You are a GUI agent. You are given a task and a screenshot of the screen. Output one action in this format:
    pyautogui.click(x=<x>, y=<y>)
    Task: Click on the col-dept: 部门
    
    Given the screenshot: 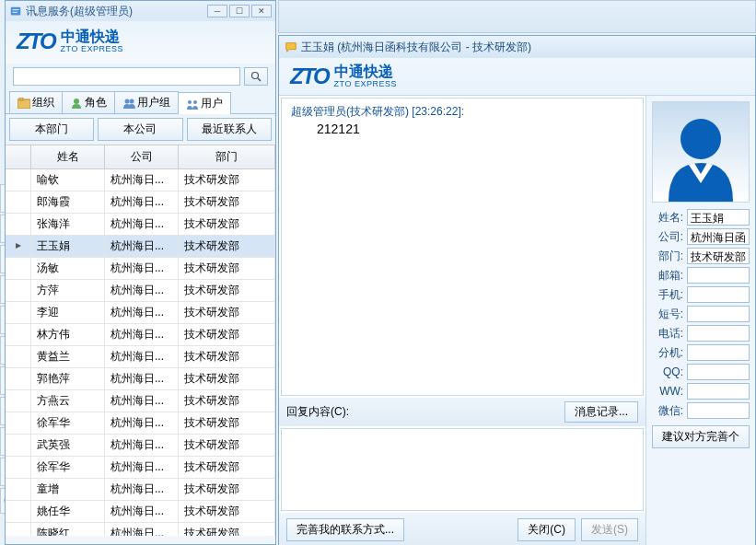 What is the action you would take?
    pyautogui.click(x=227, y=157)
    